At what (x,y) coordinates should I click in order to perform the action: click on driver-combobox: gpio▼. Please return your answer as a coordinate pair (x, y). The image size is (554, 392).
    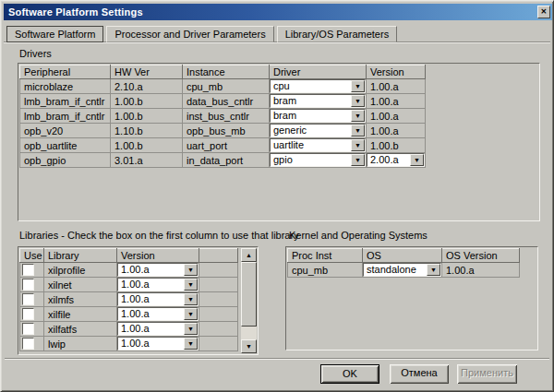
    Looking at the image, I should click on (318, 160).